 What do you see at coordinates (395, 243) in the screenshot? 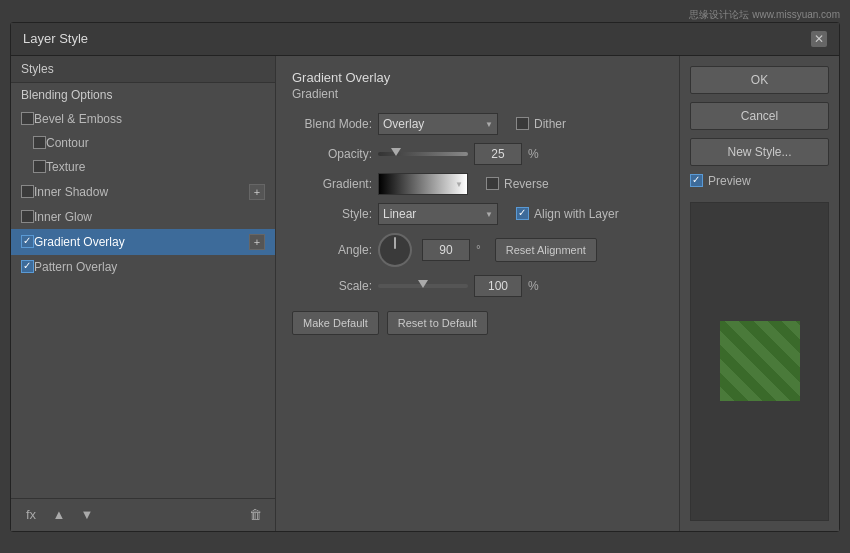
I see `angle-line` at bounding box center [395, 243].